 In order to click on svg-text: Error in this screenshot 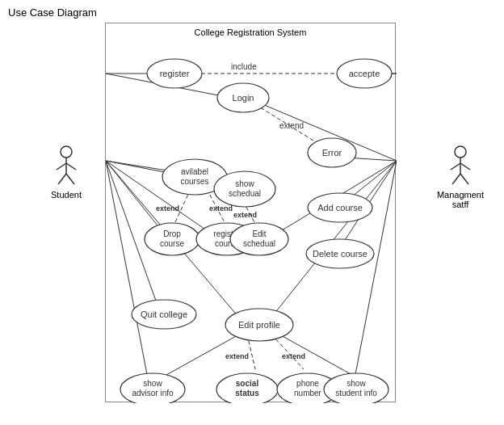, I will do `click(333, 153)`.